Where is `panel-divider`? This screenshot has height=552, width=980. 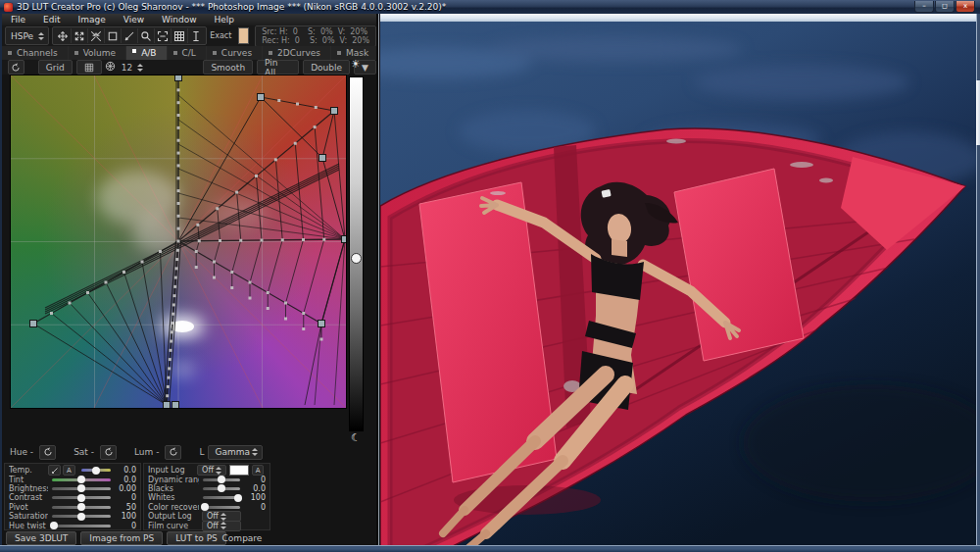
panel-divider is located at coordinates (378, 279).